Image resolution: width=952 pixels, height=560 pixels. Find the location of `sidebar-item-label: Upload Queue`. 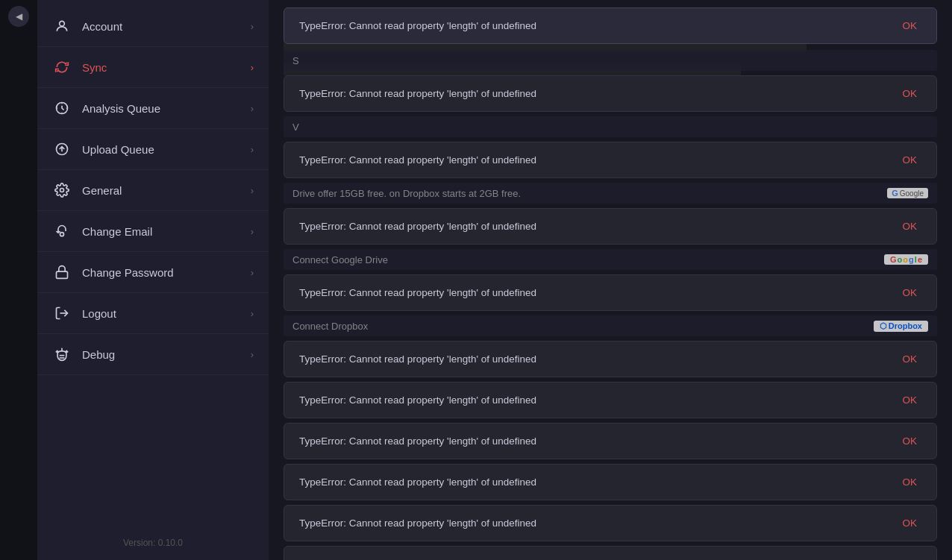

sidebar-item-label: Upload Queue is located at coordinates (166, 149).